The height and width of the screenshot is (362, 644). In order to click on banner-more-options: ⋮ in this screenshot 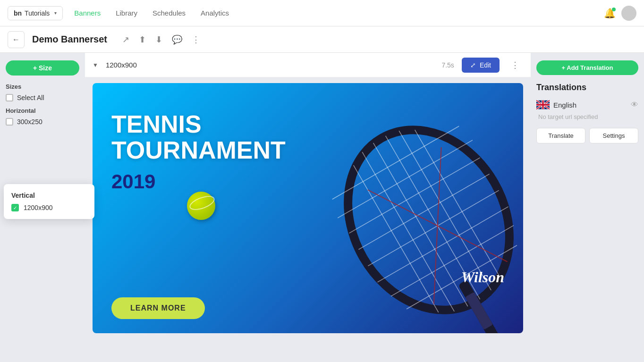, I will do `click(515, 65)`.